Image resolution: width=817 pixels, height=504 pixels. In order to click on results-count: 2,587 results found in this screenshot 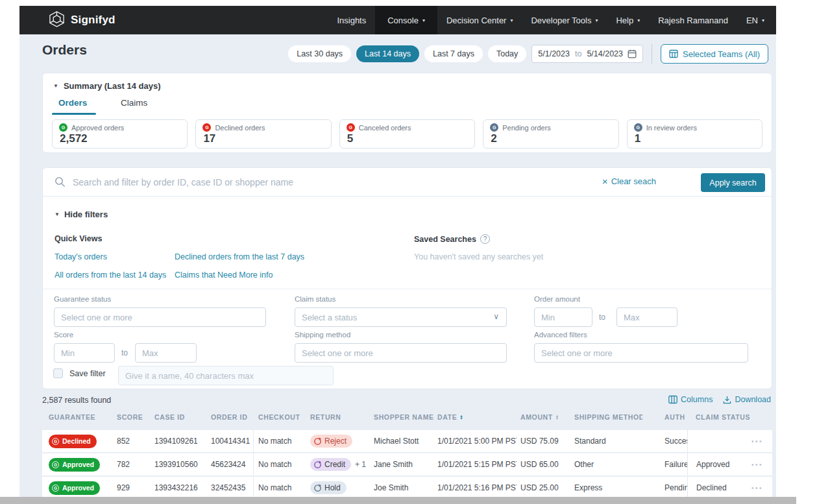, I will do `click(77, 400)`.